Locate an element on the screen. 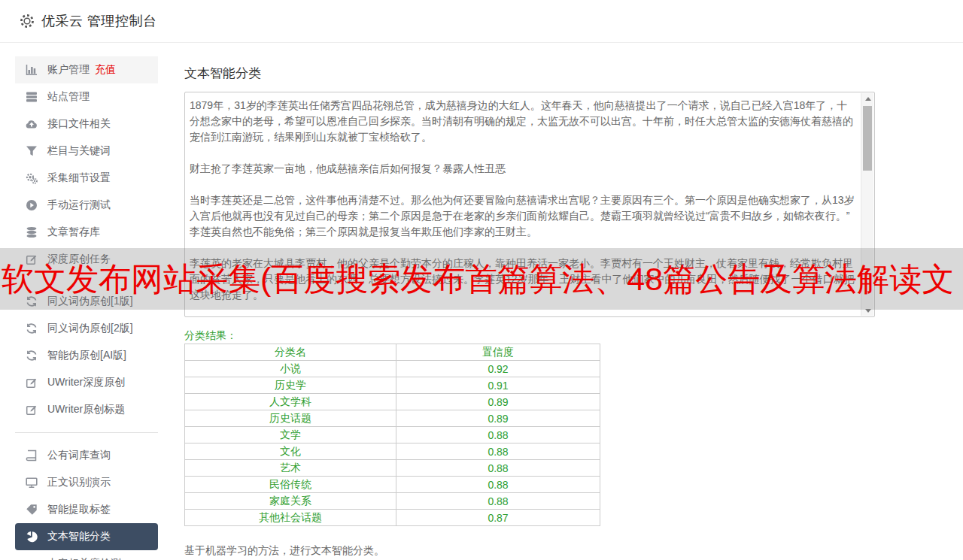 This screenshot has height=560, width=963. table-row: 人文学科0.89 is located at coordinates (393, 402).